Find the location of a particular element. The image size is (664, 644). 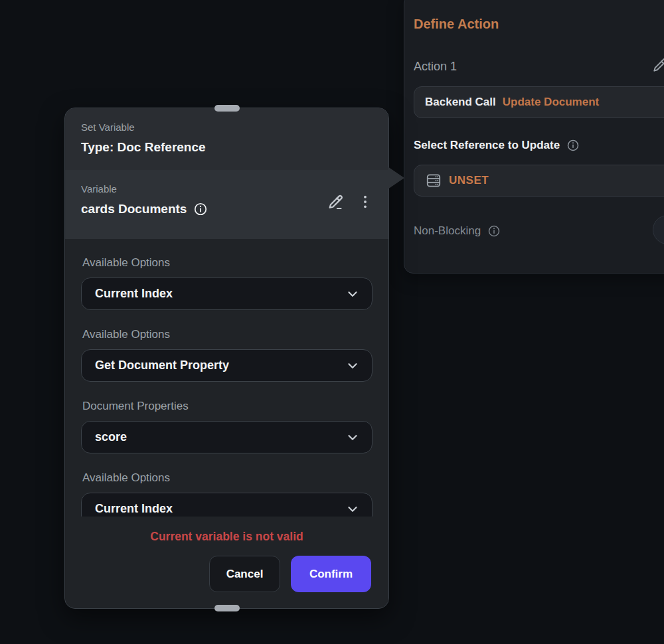

option-group: Available Options Get Document Property is located at coordinates (227, 355).